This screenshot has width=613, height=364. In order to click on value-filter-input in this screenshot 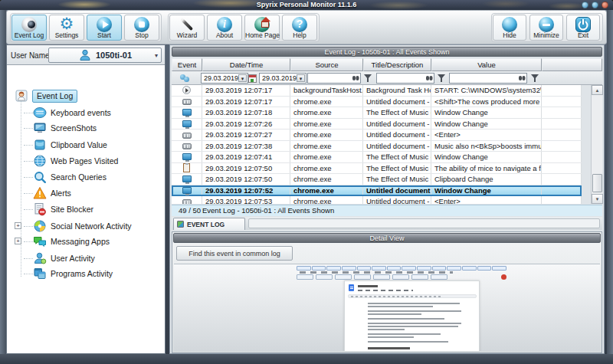, I will do `click(488, 78)`.